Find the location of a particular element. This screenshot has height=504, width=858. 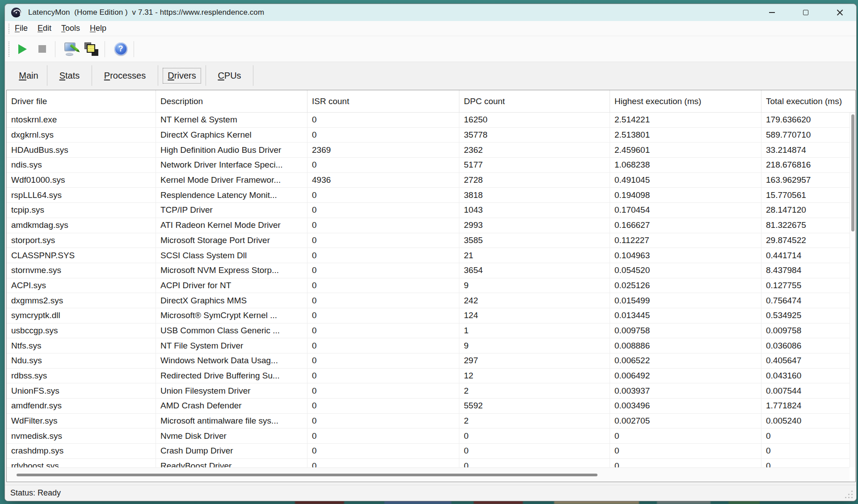

vertical-scrollbar is located at coordinates (853, 290).